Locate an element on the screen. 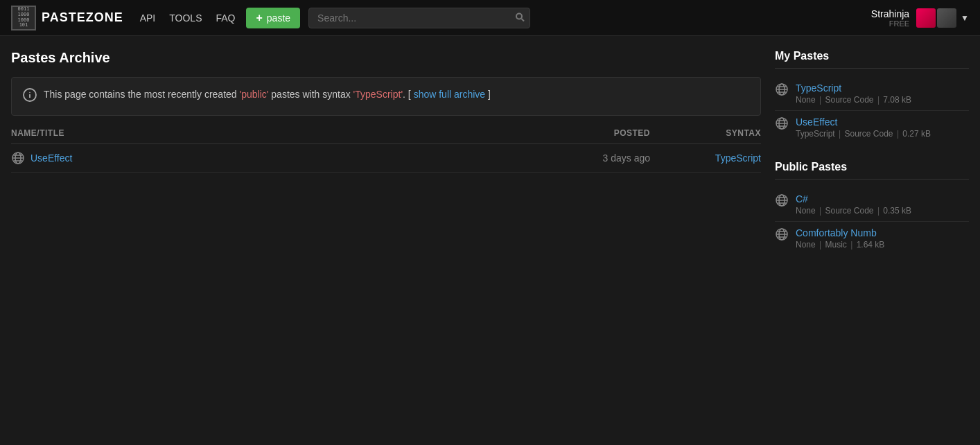 The image size is (980, 445). paste-syntax: TypeScript is located at coordinates (706, 158).